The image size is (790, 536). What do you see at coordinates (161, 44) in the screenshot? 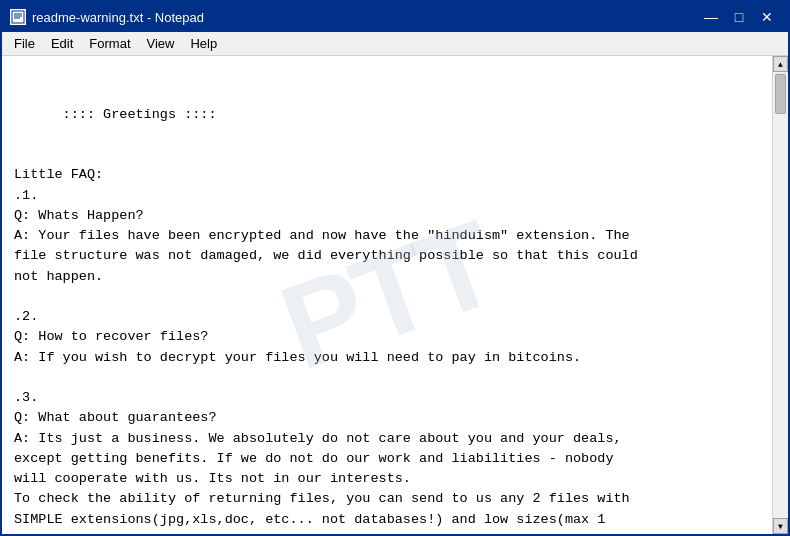
I see `menu-view: View` at bounding box center [161, 44].